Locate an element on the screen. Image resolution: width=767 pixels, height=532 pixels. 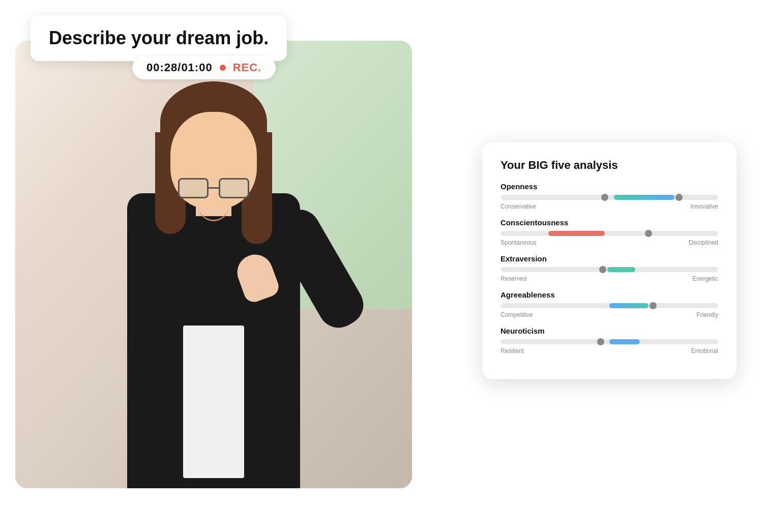
person-shirt is located at coordinates (214, 402).